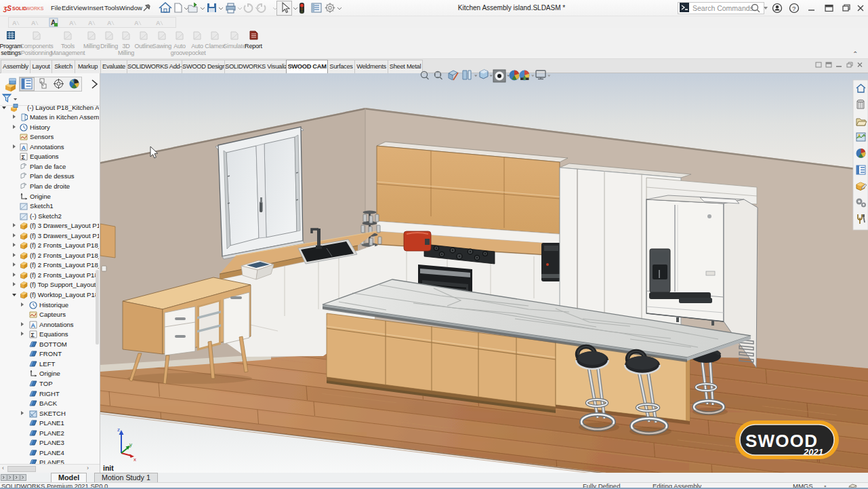 This screenshot has width=868, height=489. I want to click on svg-text: 2021, so click(813, 452).